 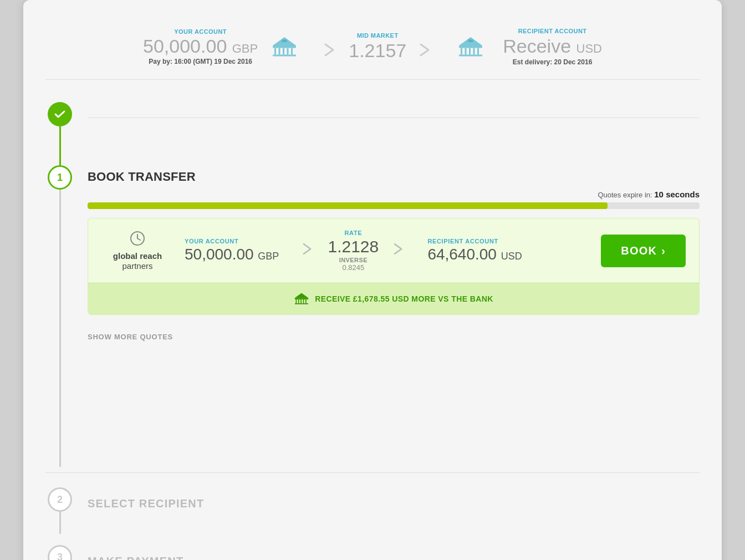 What do you see at coordinates (643, 251) in the screenshot?
I see `book-button: BOOK ›` at bounding box center [643, 251].